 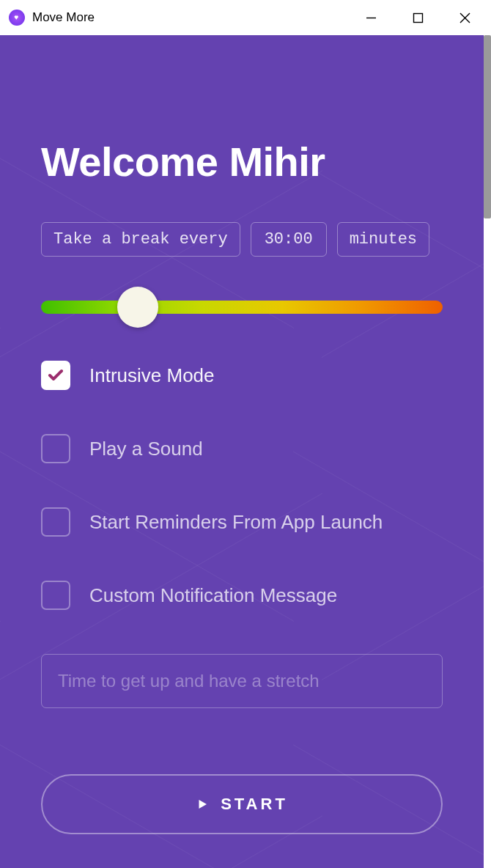 What do you see at coordinates (242, 449) in the screenshot?
I see `option-play-sound: Play a Sound` at bounding box center [242, 449].